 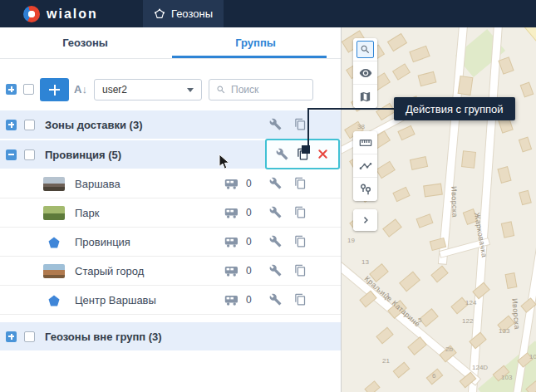 I want to click on geozone-row: Старый город 0, so click(x=170, y=271).